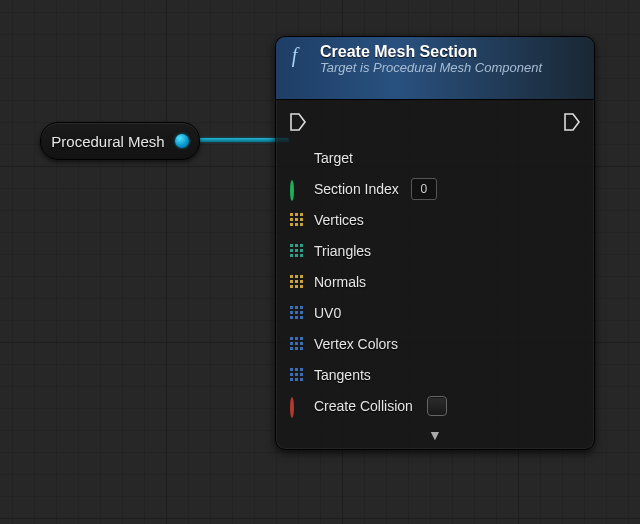  I want to click on node-title: Create Mesh Section, so click(431, 52).